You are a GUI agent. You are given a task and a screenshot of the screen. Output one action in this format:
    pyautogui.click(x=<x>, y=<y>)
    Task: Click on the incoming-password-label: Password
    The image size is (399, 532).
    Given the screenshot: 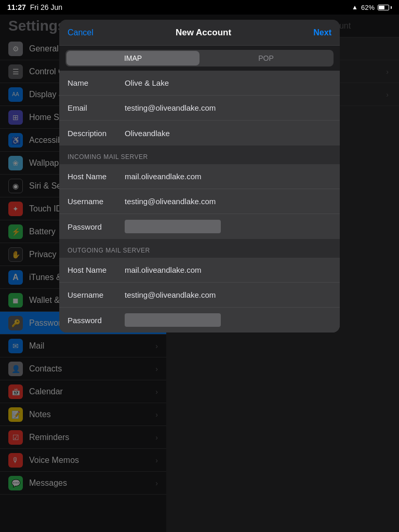 What is the action you would take?
    pyautogui.click(x=96, y=227)
    